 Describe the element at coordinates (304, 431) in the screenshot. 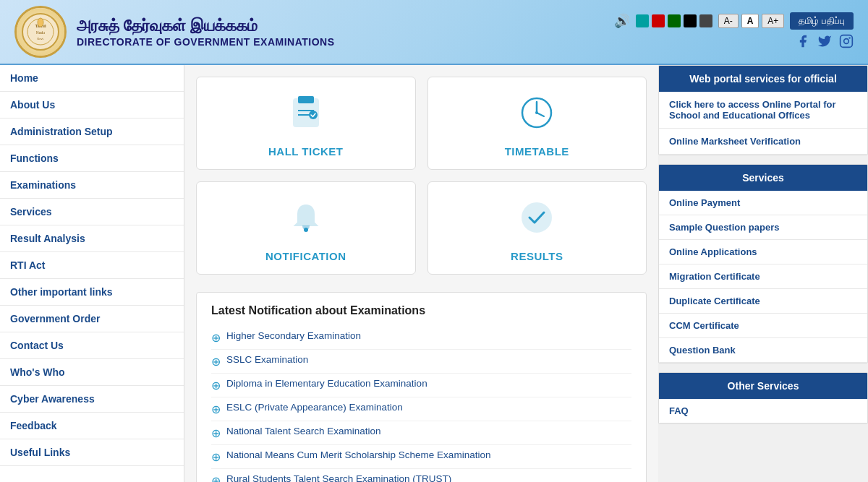

I see `notif-text: National Talent Search Examination` at that location.